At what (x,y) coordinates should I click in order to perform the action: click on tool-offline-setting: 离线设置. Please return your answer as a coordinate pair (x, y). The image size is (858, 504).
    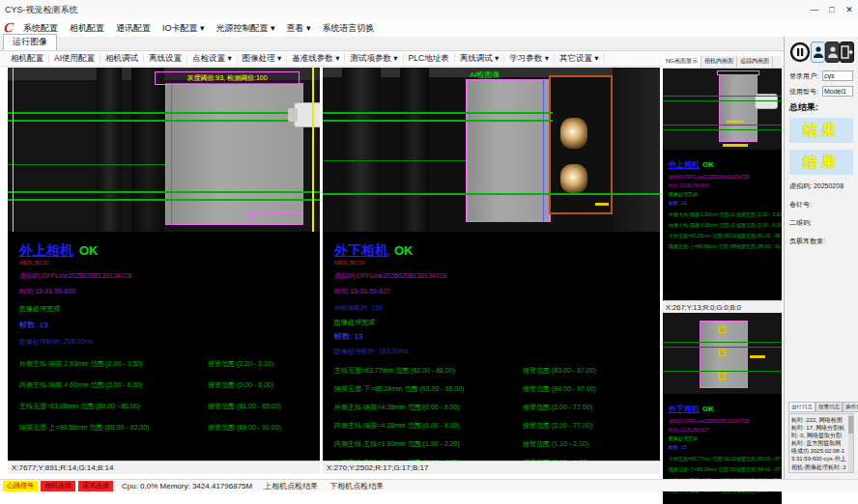
    Looking at the image, I should click on (166, 59).